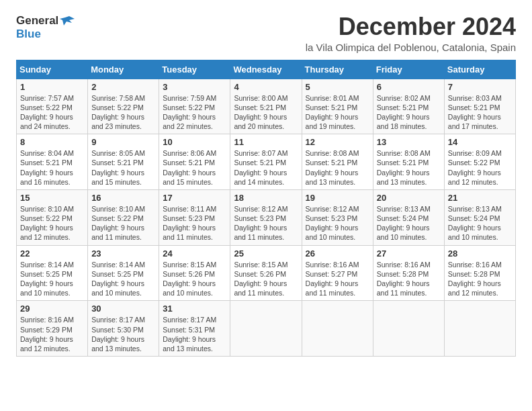  Describe the element at coordinates (266, 106) in the screenshot. I see `day-cell: 4 Sunrise: 8:00 AM Sunset: 5:21 PM Dayli…` at that location.